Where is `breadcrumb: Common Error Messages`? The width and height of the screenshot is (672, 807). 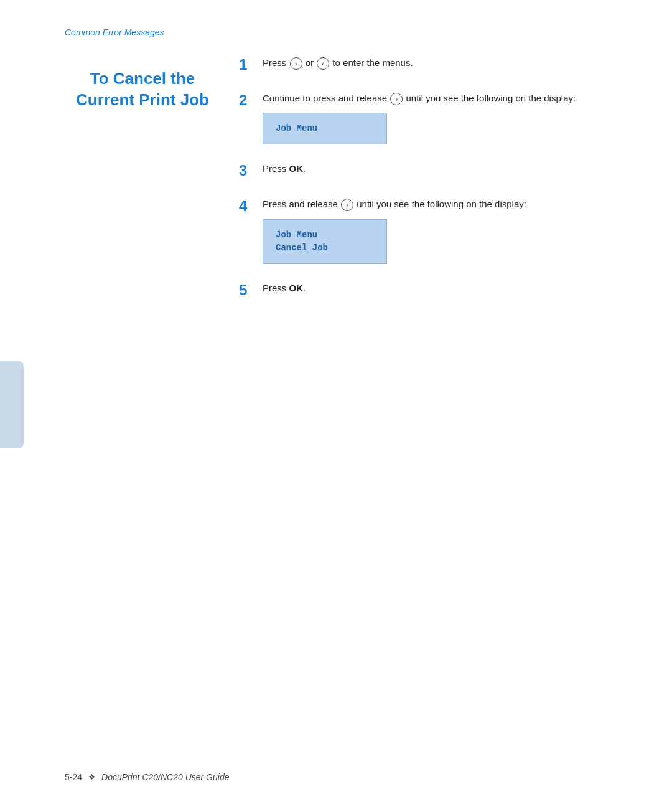 breadcrumb: Common Error Messages is located at coordinates (350, 32).